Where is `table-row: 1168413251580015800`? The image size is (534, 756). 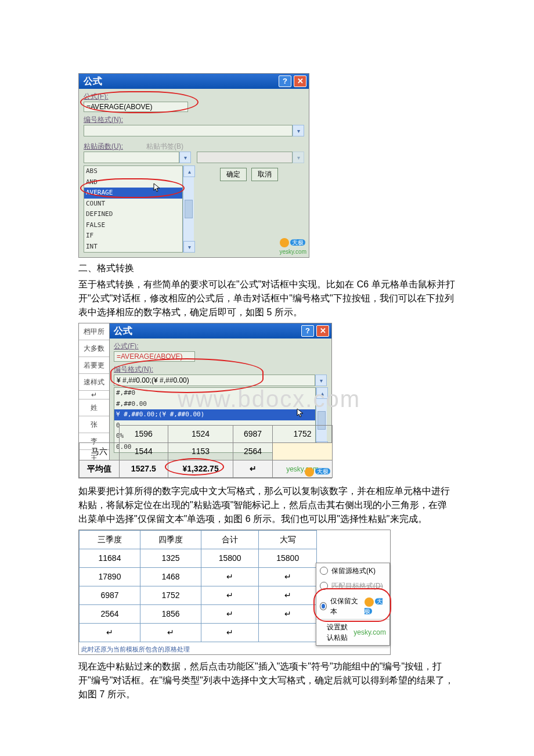 table-row: 1168413251580015800 is located at coordinates (199, 559).